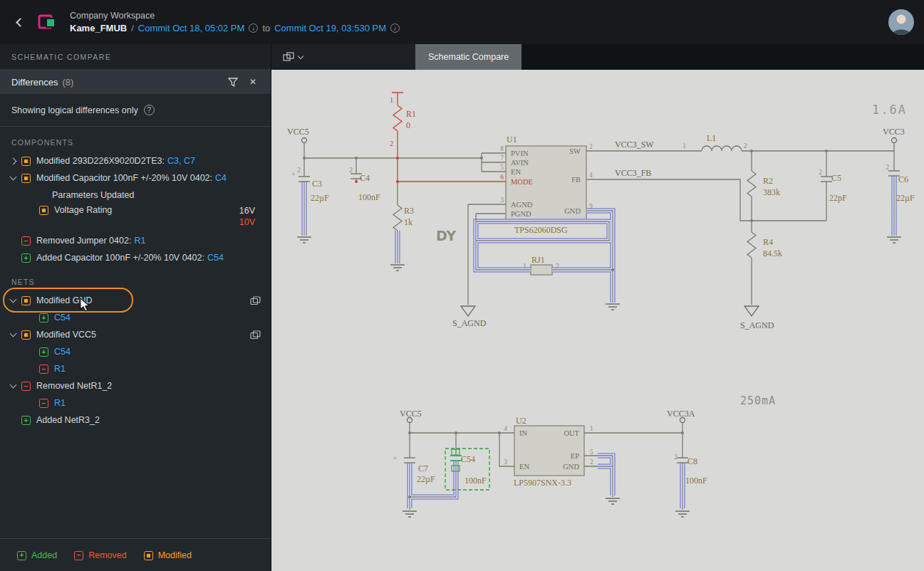 The image size is (924, 571). Describe the element at coordinates (192, 28) in the screenshot. I see `commit-from-link: Commit Oct 18, 05:02 PM` at that location.